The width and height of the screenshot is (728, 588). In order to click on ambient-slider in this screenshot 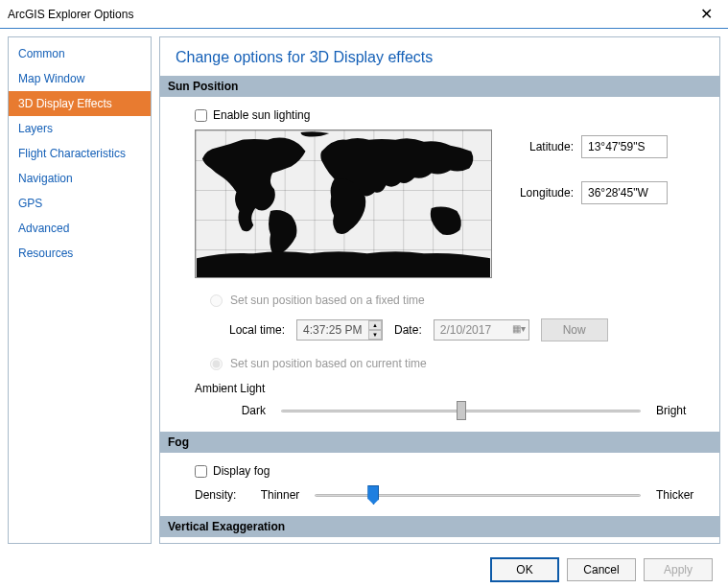, I will do `click(460, 411)`.